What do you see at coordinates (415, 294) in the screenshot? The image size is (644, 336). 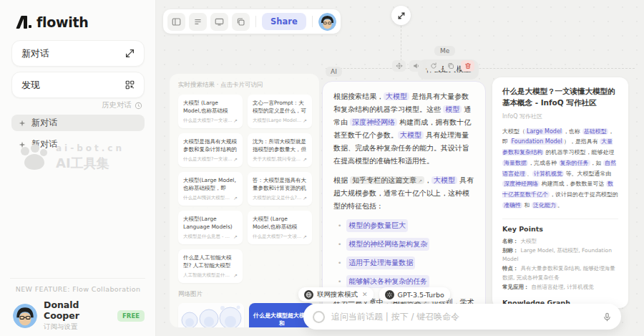 I see `model-badge: GPT-3.5-Turbo` at bounding box center [415, 294].